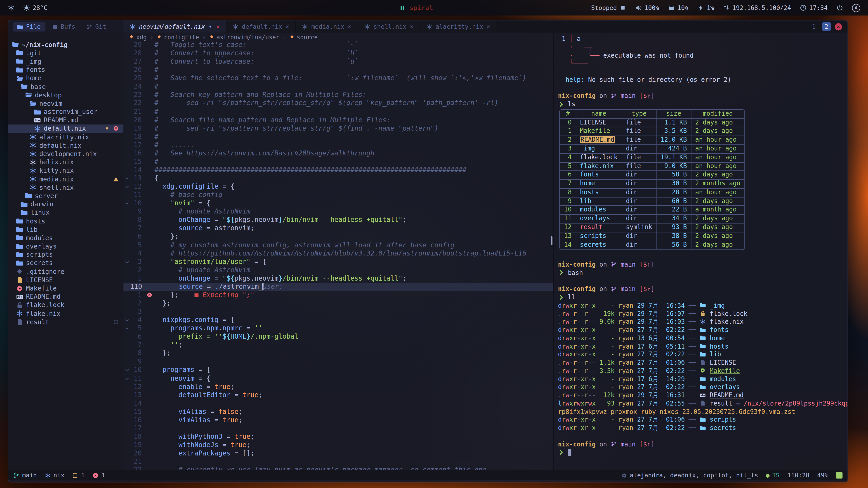 The width and height of the screenshot is (868, 488). I want to click on code-line: 14######################################…, so click(338, 170).